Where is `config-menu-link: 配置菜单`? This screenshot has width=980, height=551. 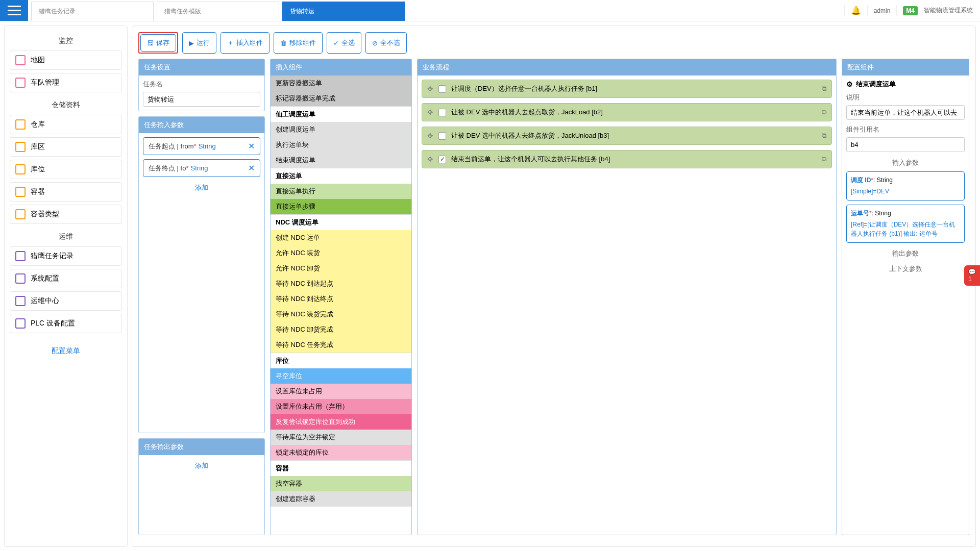
config-menu-link: 配置菜单 is located at coordinates (66, 346).